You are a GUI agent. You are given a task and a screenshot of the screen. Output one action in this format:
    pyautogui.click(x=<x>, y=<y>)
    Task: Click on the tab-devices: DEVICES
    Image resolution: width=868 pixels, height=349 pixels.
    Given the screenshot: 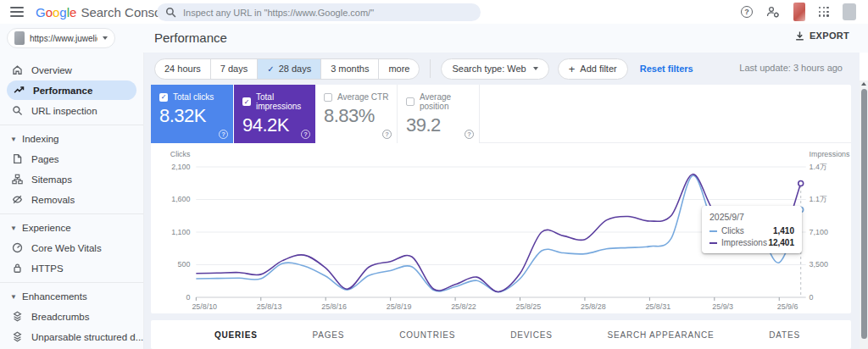 What is the action you would take?
    pyautogui.click(x=531, y=335)
    